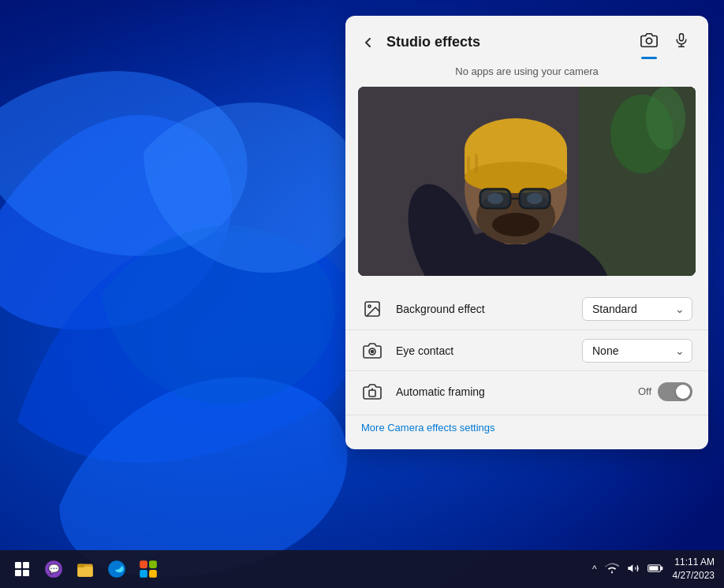 The height and width of the screenshot is (588, 724). Describe the element at coordinates (483, 351) in the screenshot. I see `eye-contact-label: Eye contact` at that location.